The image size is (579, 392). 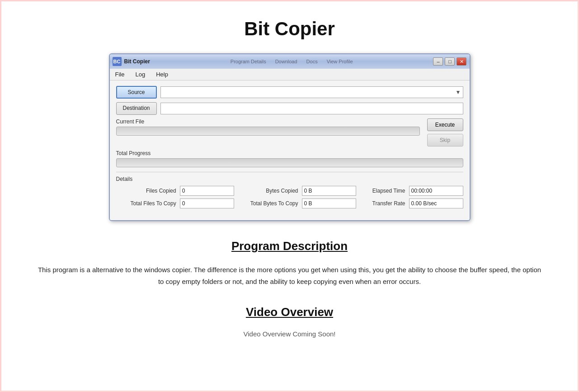 What do you see at coordinates (147, 203) in the screenshot?
I see `total-files-label: Total Files To Copy` at bounding box center [147, 203].